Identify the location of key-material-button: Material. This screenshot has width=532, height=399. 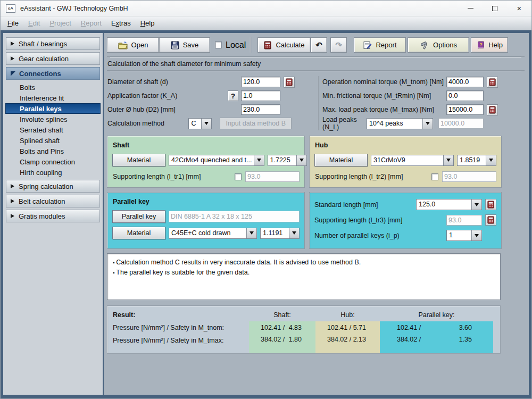
(139, 233).